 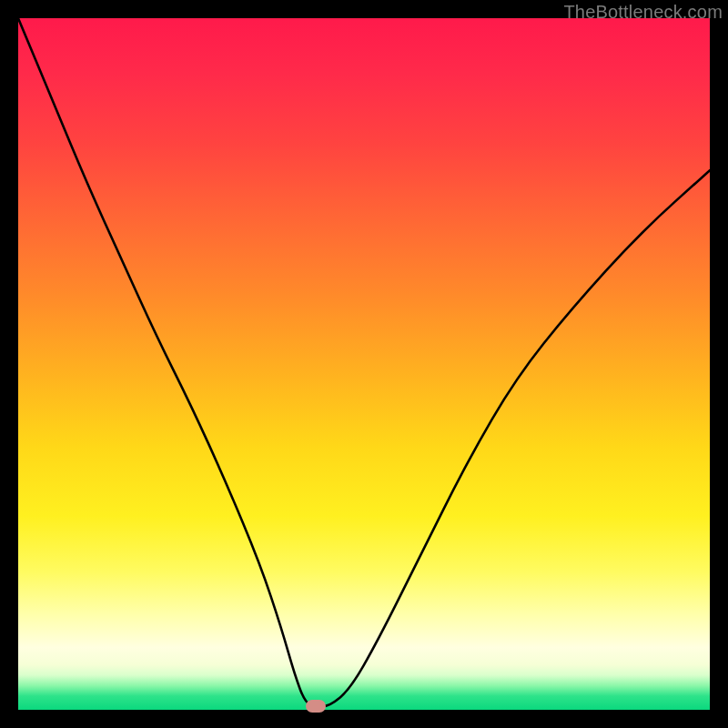 What do you see at coordinates (316, 706) in the screenshot?
I see `vertex-marker` at bounding box center [316, 706].